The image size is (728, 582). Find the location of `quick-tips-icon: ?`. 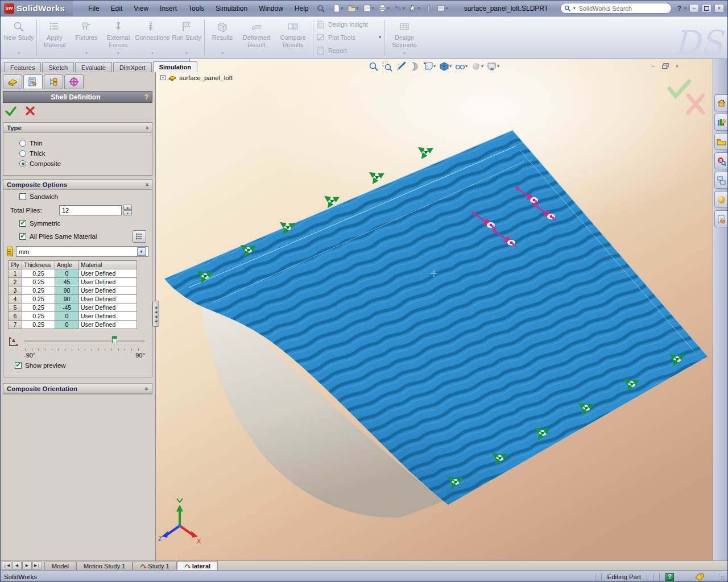

quick-tips-icon: ? is located at coordinates (670, 577).